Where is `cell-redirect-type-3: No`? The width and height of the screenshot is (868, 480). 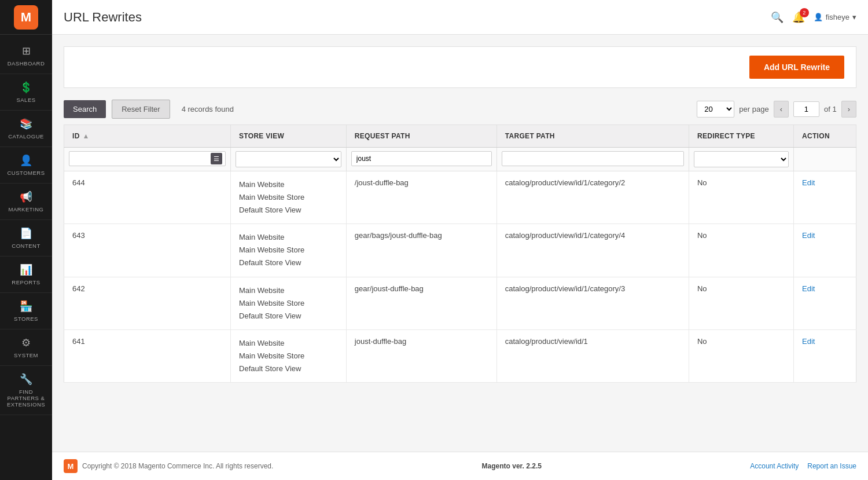
cell-redirect-type-3: No is located at coordinates (741, 356).